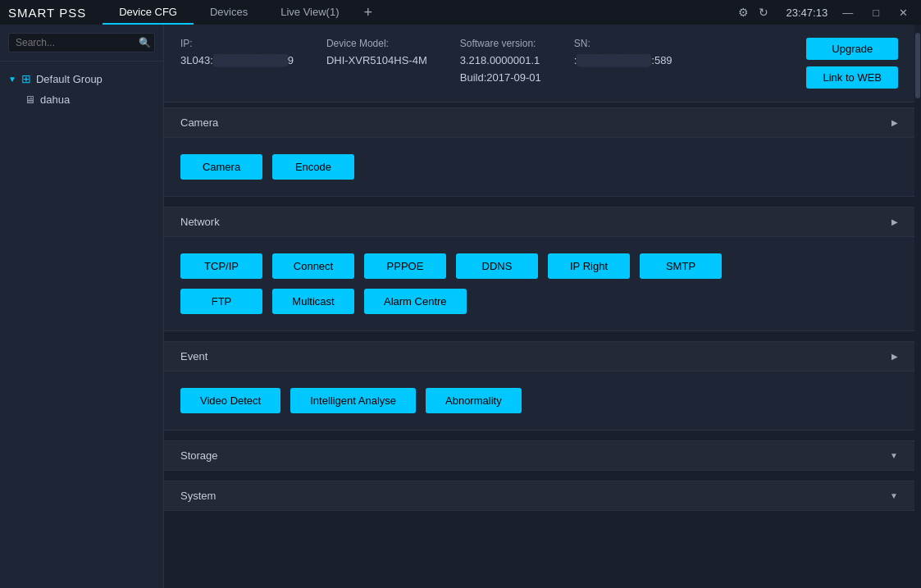 This screenshot has height=588, width=921. Describe the element at coordinates (623, 43) in the screenshot. I see `sn-label: SN:` at that location.